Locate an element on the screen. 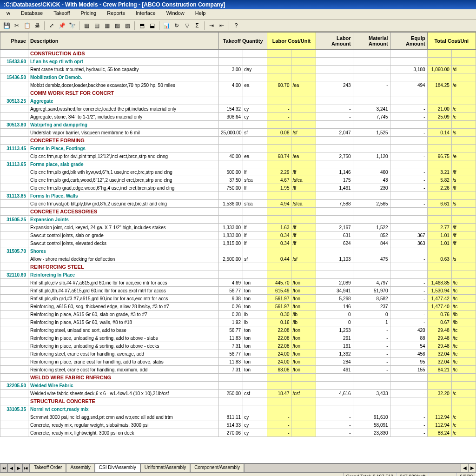 Image resolution: width=476 pixels, height=476 pixels. layer2-icon: ⬓ is located at coordinates (152, 26).